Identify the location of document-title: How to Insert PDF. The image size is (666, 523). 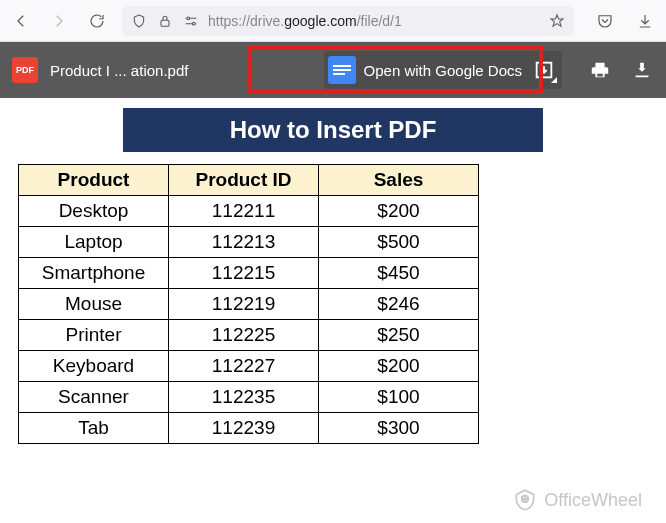
(333, 130).